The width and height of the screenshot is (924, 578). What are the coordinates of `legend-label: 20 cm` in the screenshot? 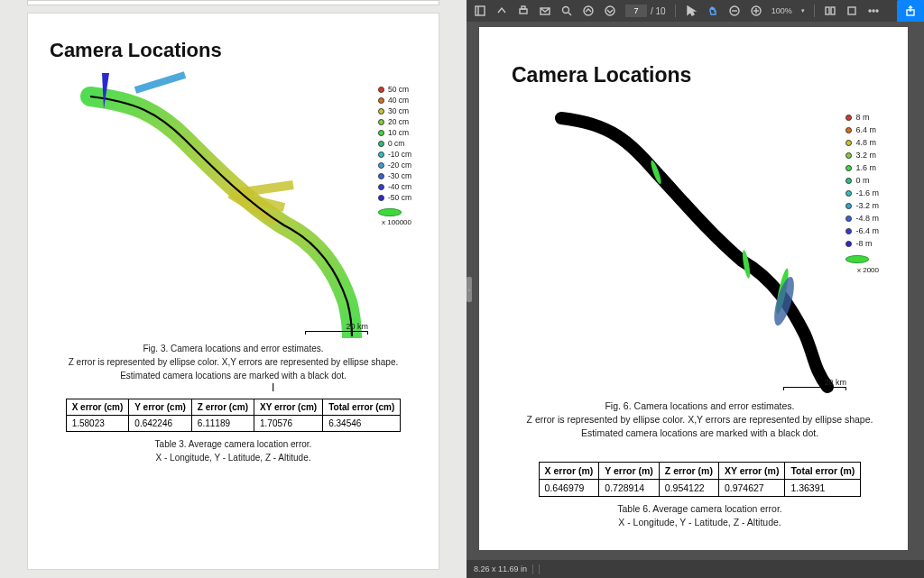 It's located at (399, 122).